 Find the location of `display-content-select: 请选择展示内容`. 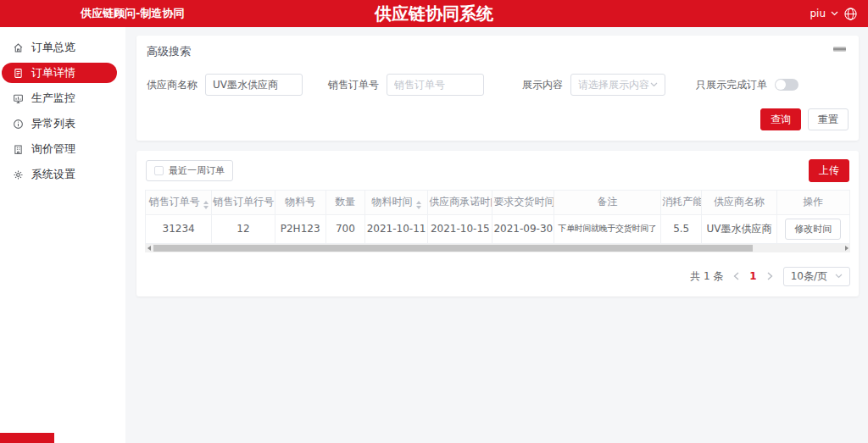

display-content-select: 请选择展示内容 is located at coordinates (618, 85).